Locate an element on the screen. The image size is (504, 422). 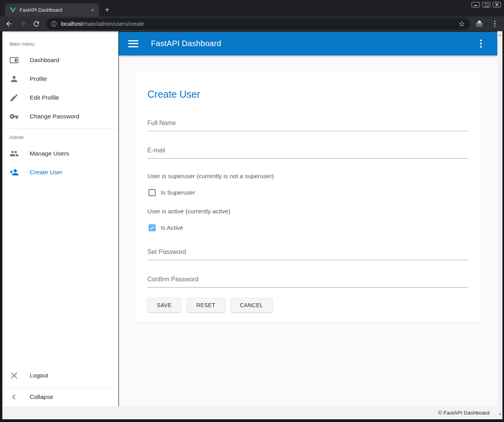
app-title: FastAPI Dashboard is located at coordinates (314, 44).